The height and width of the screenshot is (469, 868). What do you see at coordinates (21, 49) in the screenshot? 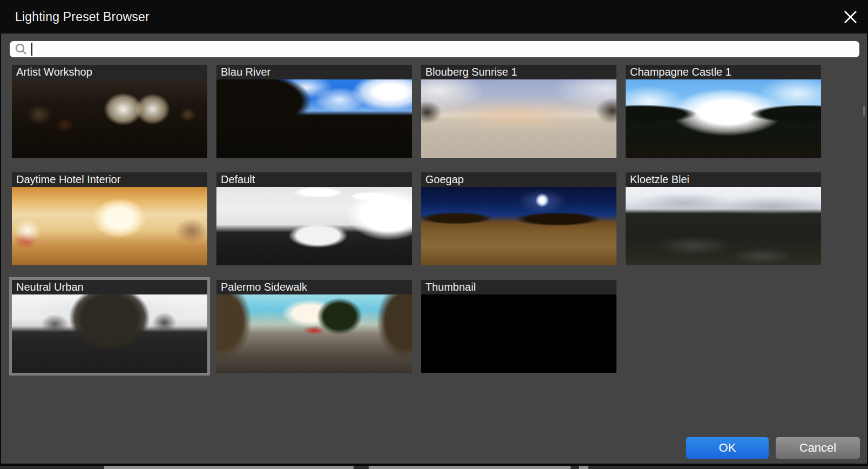
I see `search-icon` at bounding box center [21, 49].